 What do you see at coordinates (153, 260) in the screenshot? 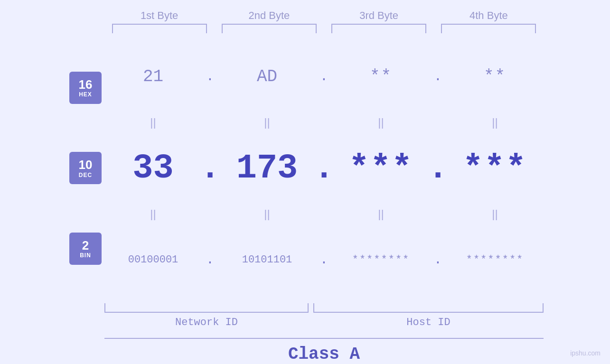
I see `bin-byte1-cell: 00100001` at bounding box center [153, 260].